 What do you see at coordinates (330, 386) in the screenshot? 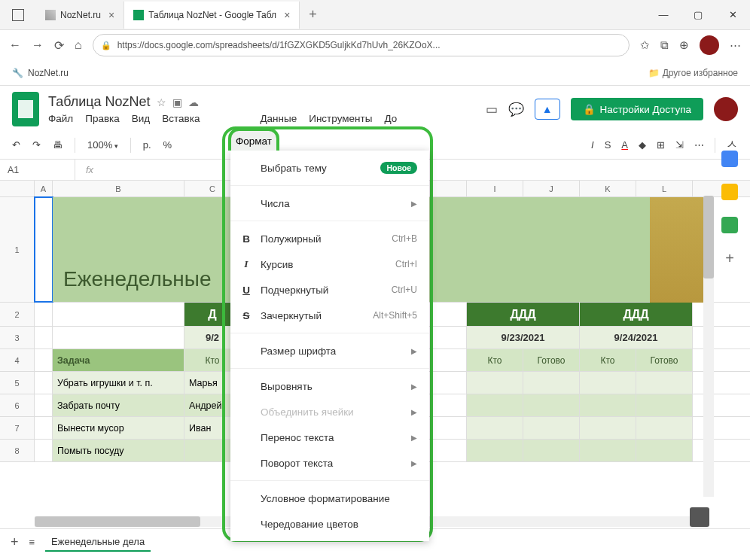
I see `menu-item-align: Выровнять▶` at bounding box center [330, 386].